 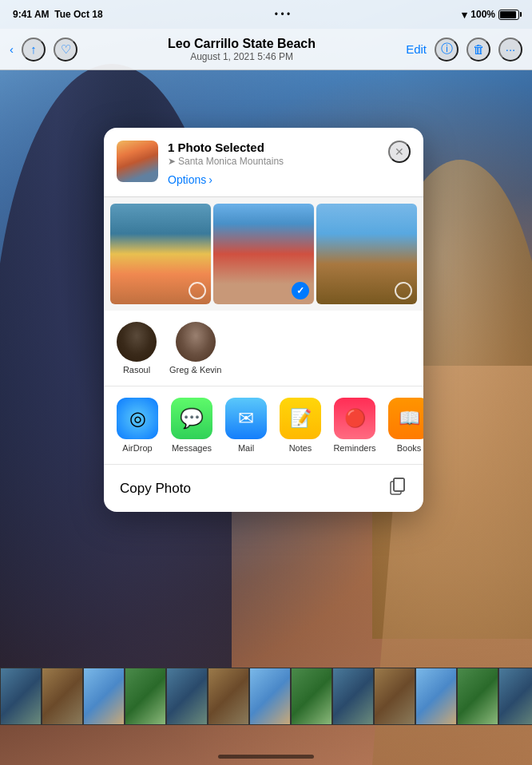 I want to click on airdrop-label: AirDrop, so click(x=137, y=448).